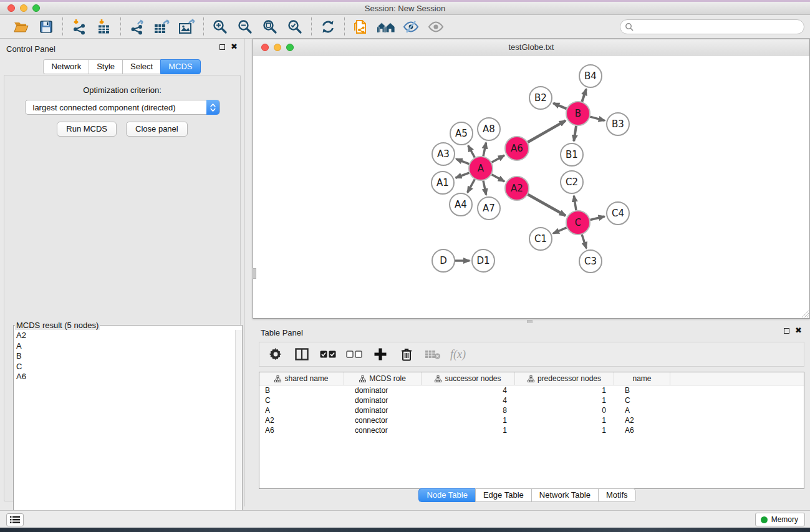 The image size is (810, 532). What do you see at coordinates (531, 47) in the screenshot?
I see `network-window-titlebar: testGlobe.txt` at bounding box center [531, 47].